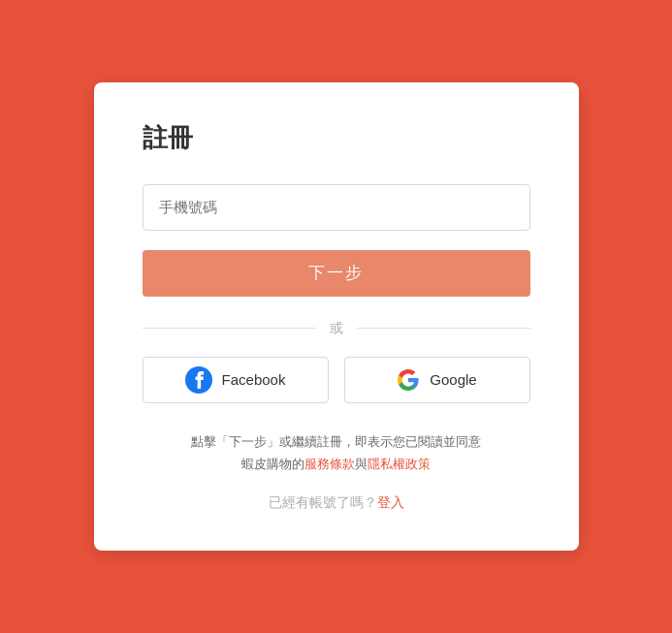  Describe the element at coordinates (400, 463) in the screenshot. I see `privacy-policy-link: 隱私權政策` at that location.